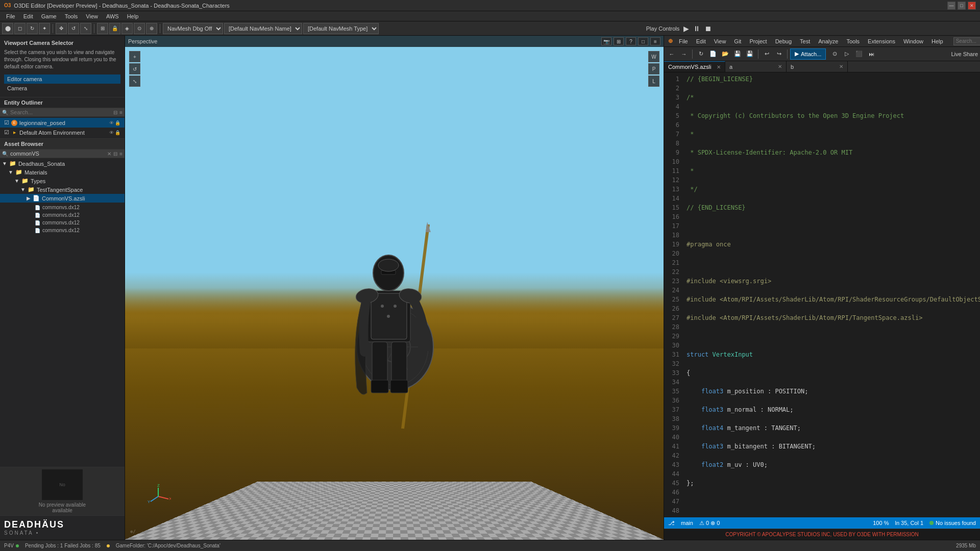  Describe the element at coordinates (7, 122) in the screenshot. I see `entity-checkbox-1: ☑` at that location.